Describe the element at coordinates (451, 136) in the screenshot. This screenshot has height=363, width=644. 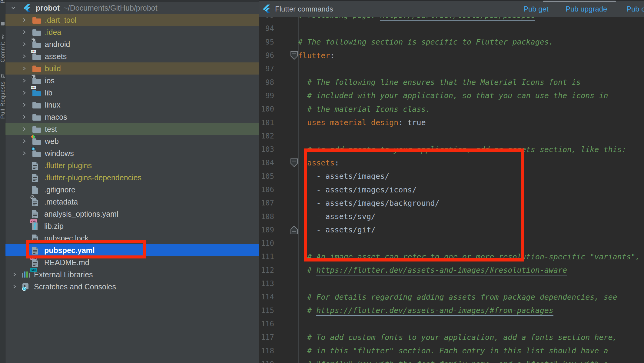
I see `code-line-102: 102` at that location.